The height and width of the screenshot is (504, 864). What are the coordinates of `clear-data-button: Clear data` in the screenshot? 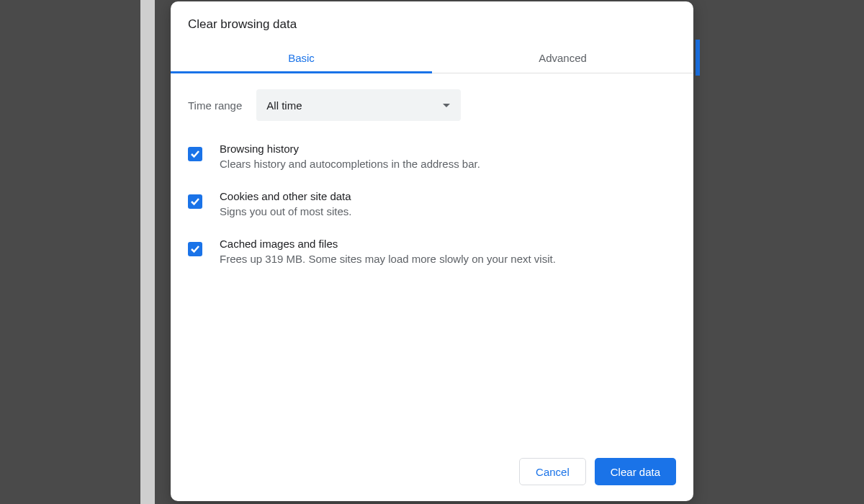 It's located at (635, 472).